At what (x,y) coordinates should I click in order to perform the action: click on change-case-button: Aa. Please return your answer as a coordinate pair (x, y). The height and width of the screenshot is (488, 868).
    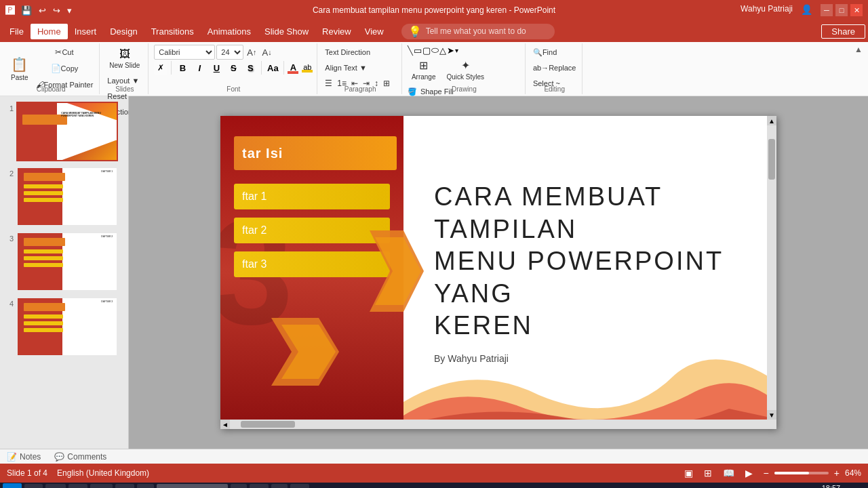
    Looking at the image, I should click on (273, 68).